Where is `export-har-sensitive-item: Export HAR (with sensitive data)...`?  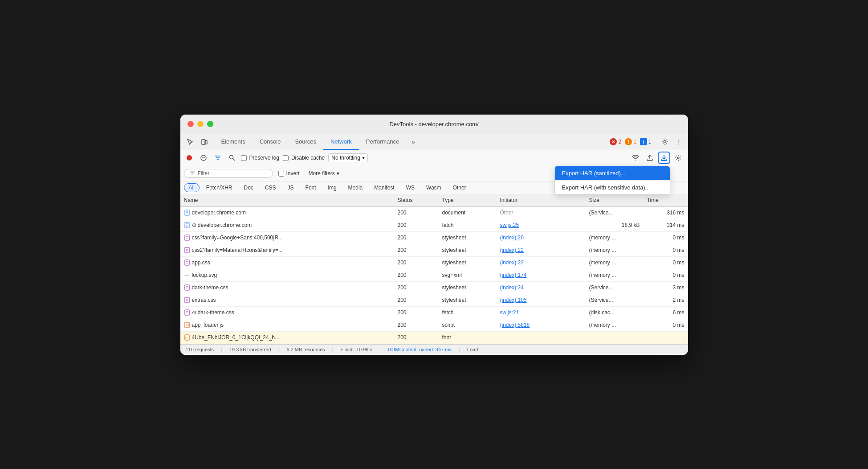 export-har-sensitive-item: Export HAR (with sensitive data)... is located at coordinates (612, 187).